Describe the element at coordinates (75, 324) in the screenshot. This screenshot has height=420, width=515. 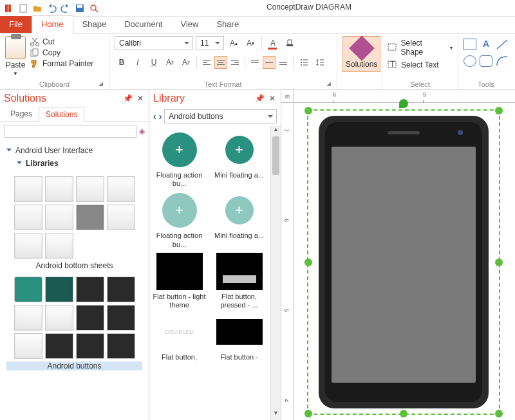
I see `solution-group-buttons: Android buttons` at that location.